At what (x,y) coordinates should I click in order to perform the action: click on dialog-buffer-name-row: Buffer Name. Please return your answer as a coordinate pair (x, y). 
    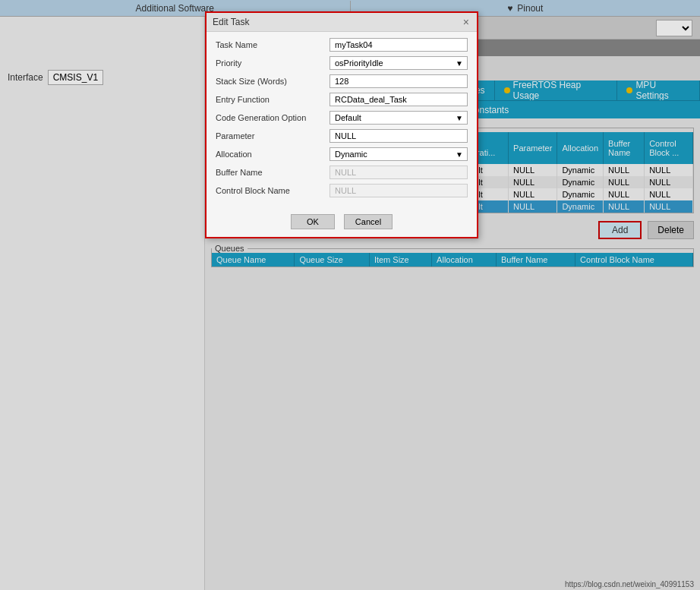
    Looking at the image, I should click on (342, 172).